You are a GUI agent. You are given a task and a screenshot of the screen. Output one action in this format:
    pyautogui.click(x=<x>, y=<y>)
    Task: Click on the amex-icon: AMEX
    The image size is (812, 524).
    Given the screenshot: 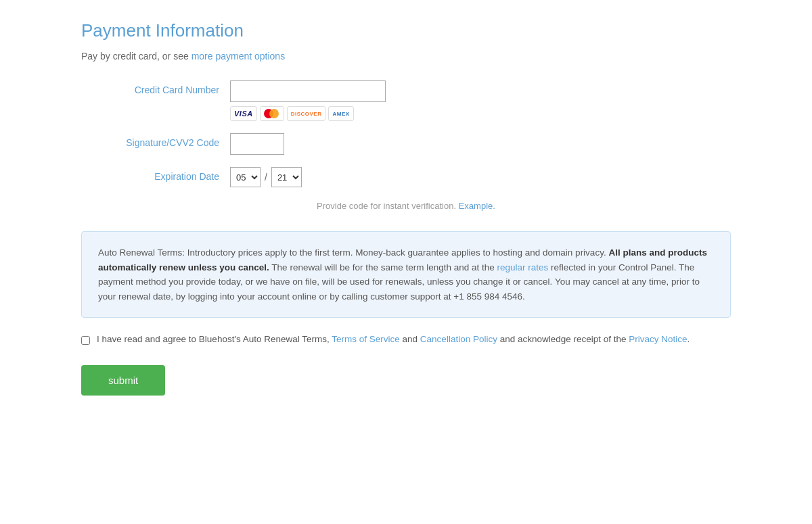 What is the action you would take?
    pyautogui.click(x=341, y=114)
    